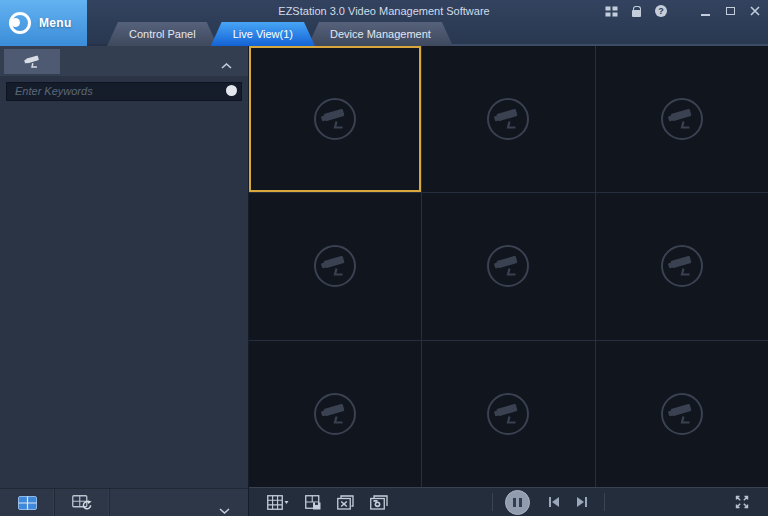 The height and width of the screenshot is (516, 768). Describe the element at coordinates (683, 11) in the screenshot. I see `titlebar-controls` at that location.